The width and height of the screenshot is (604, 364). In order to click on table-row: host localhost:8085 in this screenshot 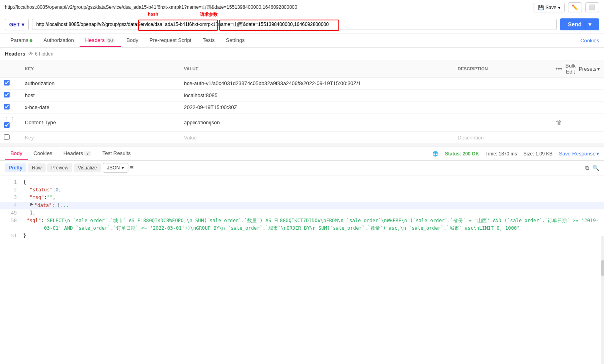, I will do `click(302, 95)`.